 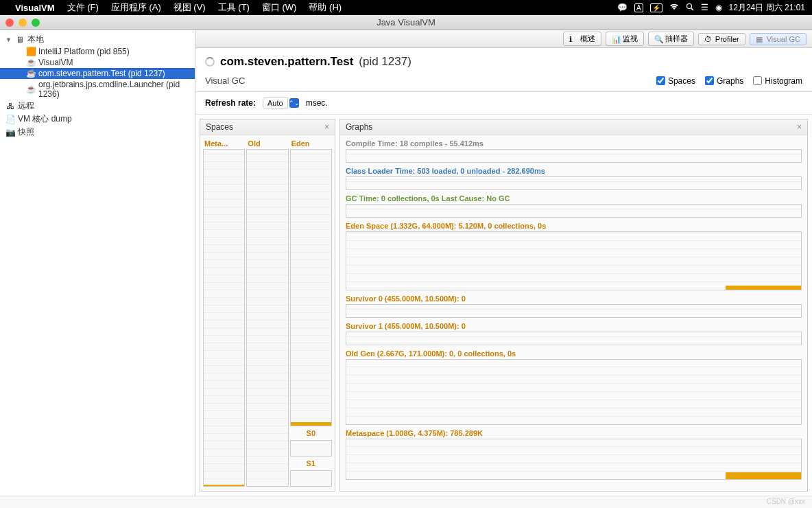 I want to click on graph-title: Old Gen (2.667G, 171.000M): 0, 0 collect…, so click(x=573, y=354).